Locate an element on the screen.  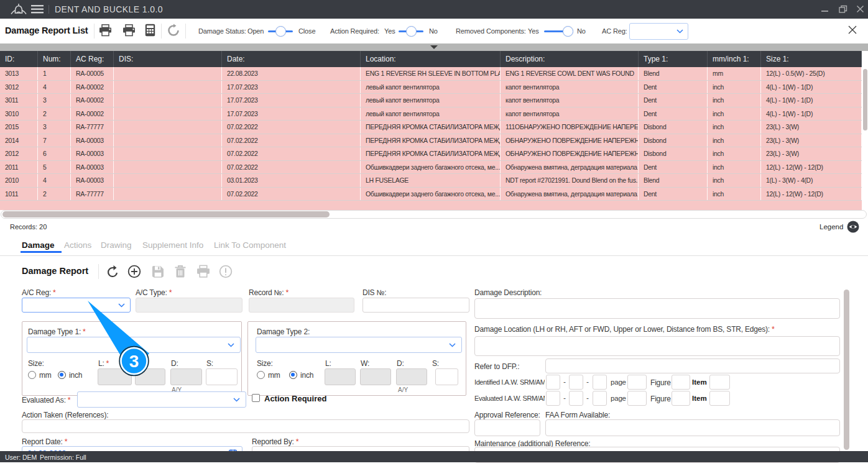
table-cell: RA-00003 is located at coordinates (92, 154).